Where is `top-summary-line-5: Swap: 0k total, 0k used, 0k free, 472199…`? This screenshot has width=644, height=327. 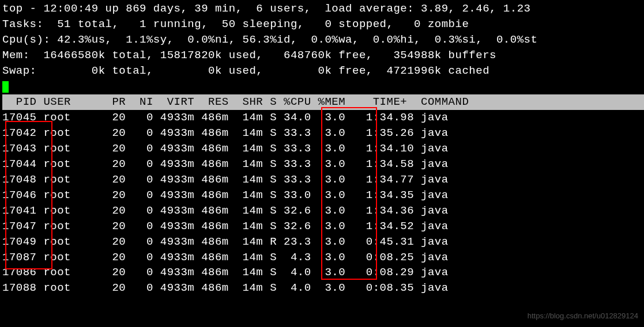 top-summary-line-5: Swap: 0k total, 0k used, 0k free, 472199… is located at coordinates (323, 71).